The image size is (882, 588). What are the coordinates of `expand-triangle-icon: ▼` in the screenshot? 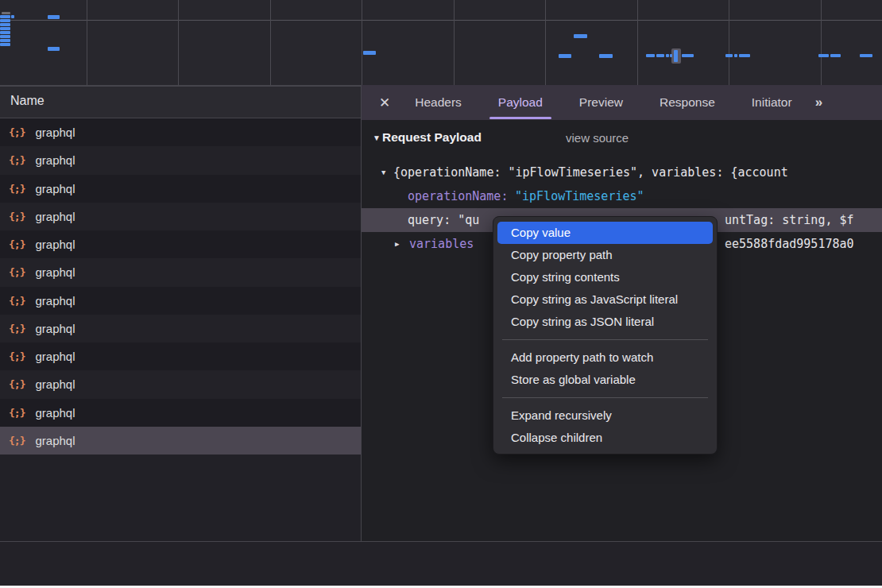 It's located at (383, 172).